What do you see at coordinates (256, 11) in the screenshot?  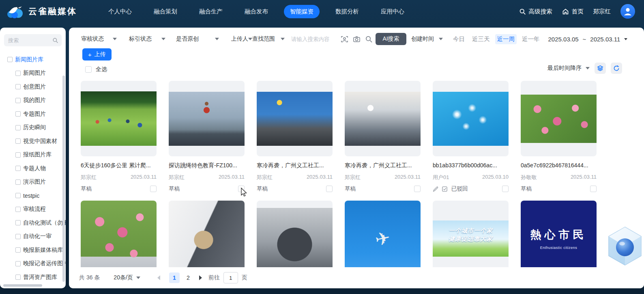 I see `nav-item: 融合发布` at bounding box center [256, 11].